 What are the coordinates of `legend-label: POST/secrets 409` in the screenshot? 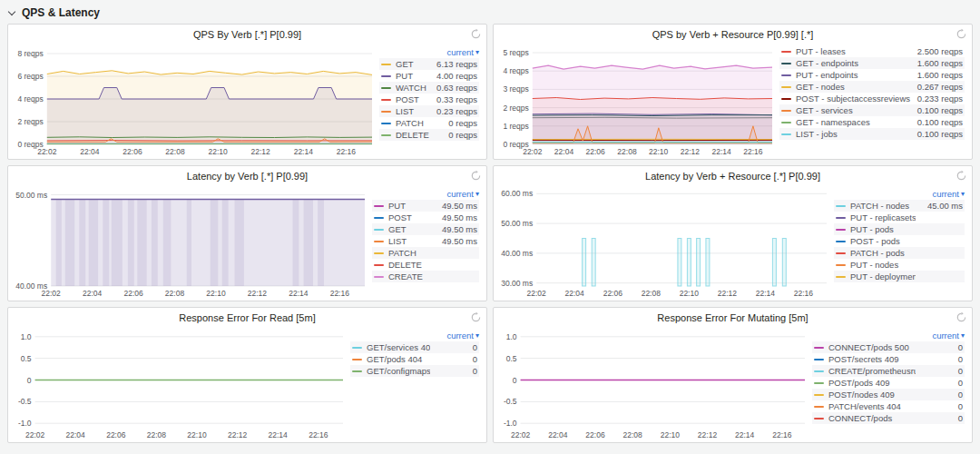 It's located at (872, 360).